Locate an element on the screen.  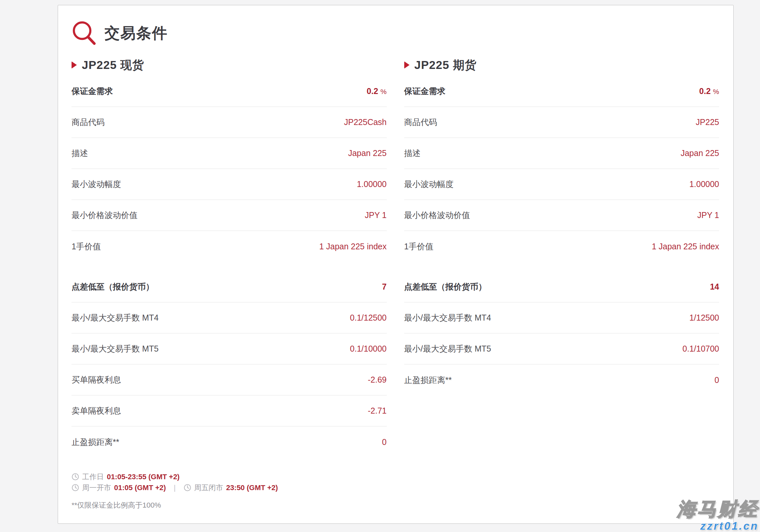
trading-hours: 工作日 01:05-23:55 (GMT +2) 周一开市 01:05 (GMT… is located at coordinates (229, 482).